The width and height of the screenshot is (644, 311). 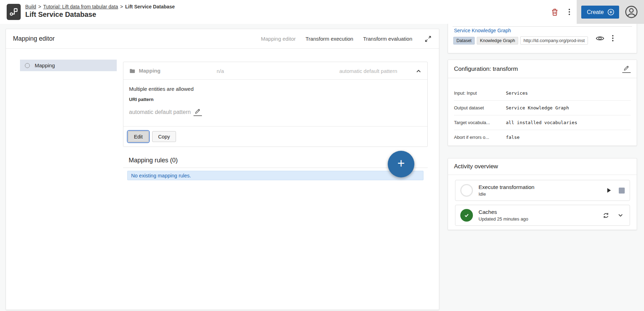 I want to click on expand-icon, so click(x=428, y=39).